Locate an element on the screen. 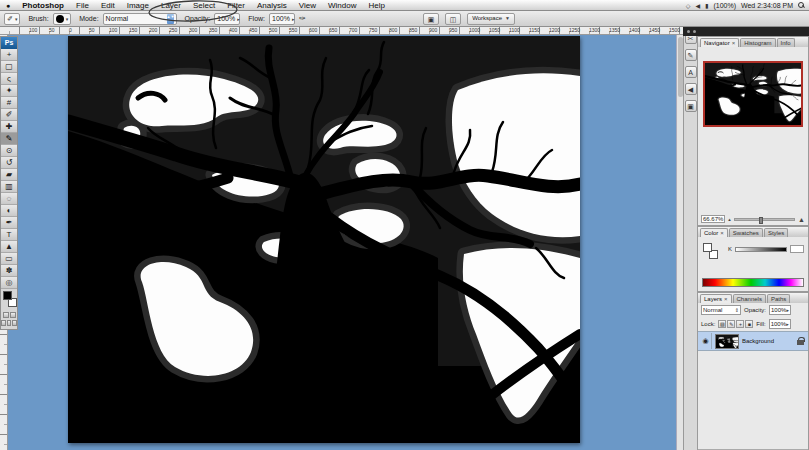  layer-name: Background is located at coordinates (768, 341).